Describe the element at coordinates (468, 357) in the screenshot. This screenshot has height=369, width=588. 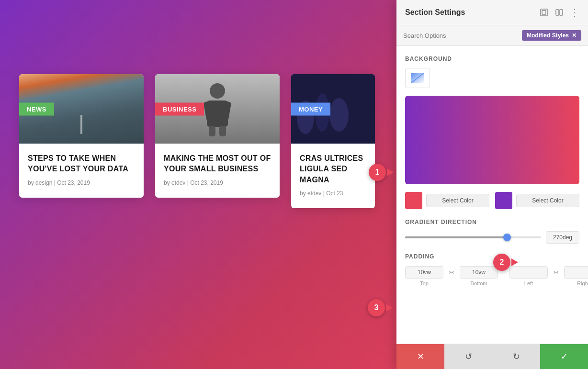
I see `undo-button: ↺` at that location.